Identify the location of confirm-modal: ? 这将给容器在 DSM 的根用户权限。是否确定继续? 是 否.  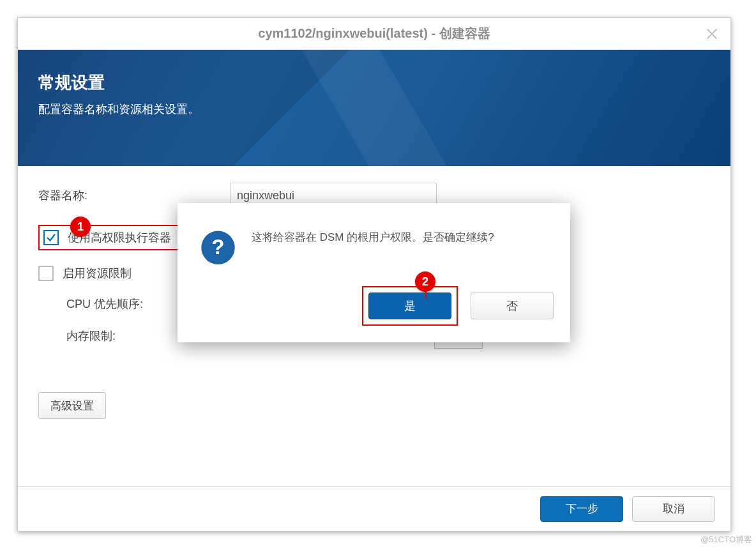
(374, 273).